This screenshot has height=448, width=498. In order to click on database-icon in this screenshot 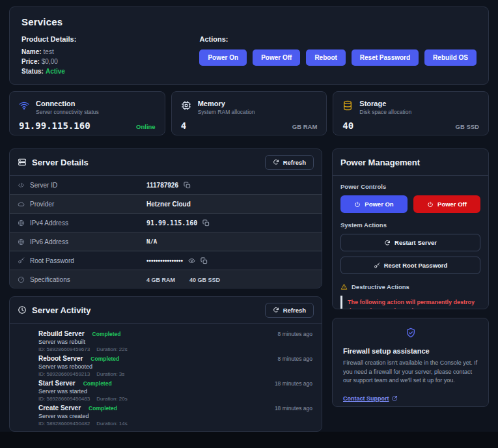, I will do `click(348, 105)`.